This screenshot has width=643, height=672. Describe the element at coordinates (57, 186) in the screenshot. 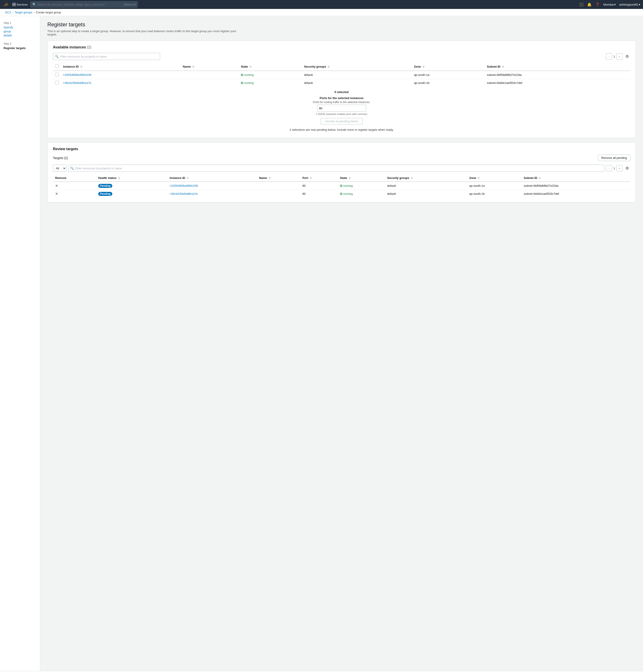

I see `remove-row-btn-0: ✕` at that location.